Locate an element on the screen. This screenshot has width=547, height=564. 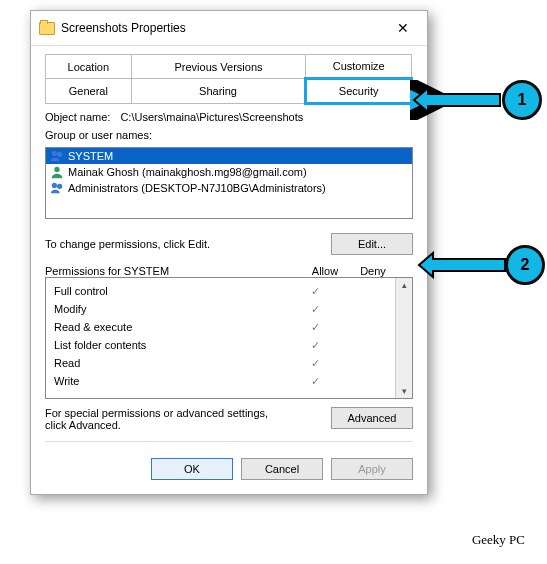
permission-row: Read✓ is located at coordinates (220, 363).